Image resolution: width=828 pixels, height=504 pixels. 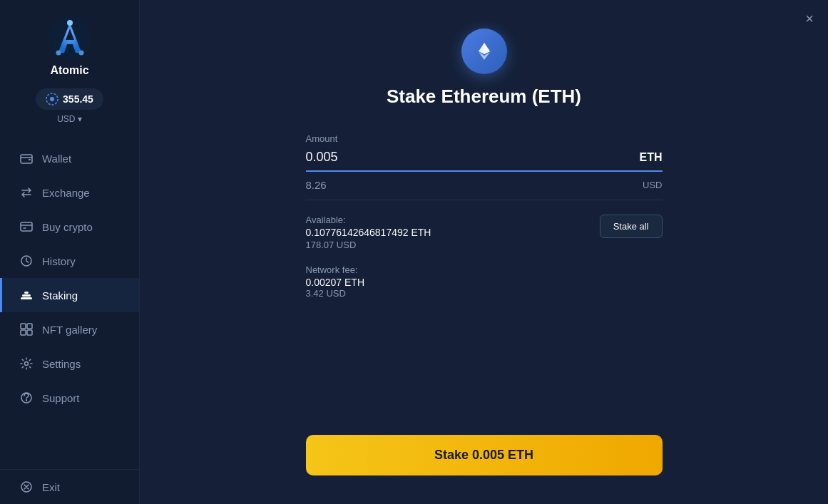 What do you see at coordinates (58, 261) in the screenshot?
I see `sidebar-label-history: History` at bounding box center [58, 261].